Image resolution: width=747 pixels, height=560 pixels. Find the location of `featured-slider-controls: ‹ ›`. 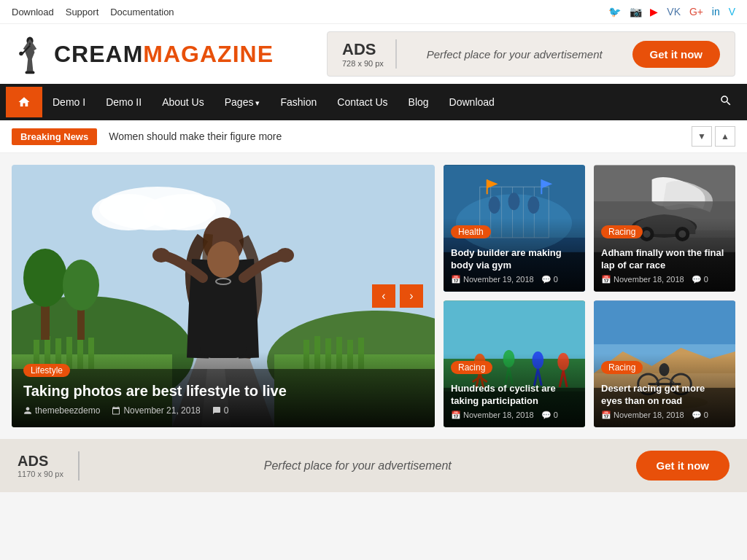

featured-slider-controls: ‹ › is located at coordinates (398, 296).